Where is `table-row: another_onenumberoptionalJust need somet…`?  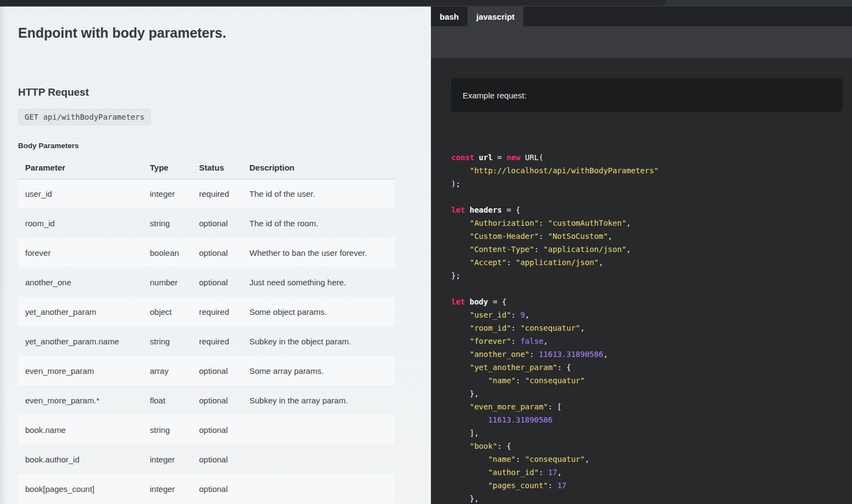 table-row: another_onenumberoptionalJust need somet… is located at coordinates (207, 282).